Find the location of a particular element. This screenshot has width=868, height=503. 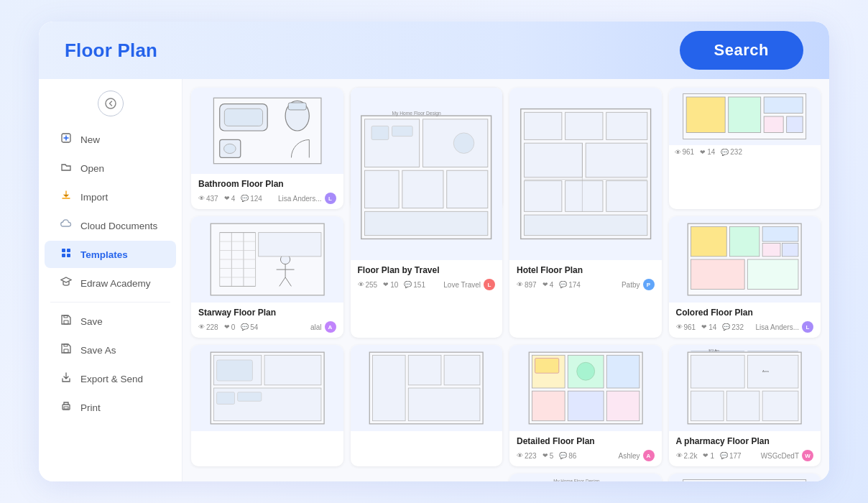

card-bottomright is located at coordinates (745, 477).